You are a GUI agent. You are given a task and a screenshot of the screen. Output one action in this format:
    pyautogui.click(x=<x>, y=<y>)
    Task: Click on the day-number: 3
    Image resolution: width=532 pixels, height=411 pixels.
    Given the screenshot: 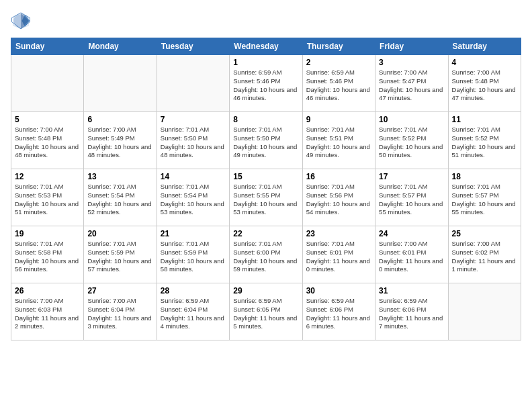 What is the action you would take?
    pyautogui.click(x=411, y=62)
    